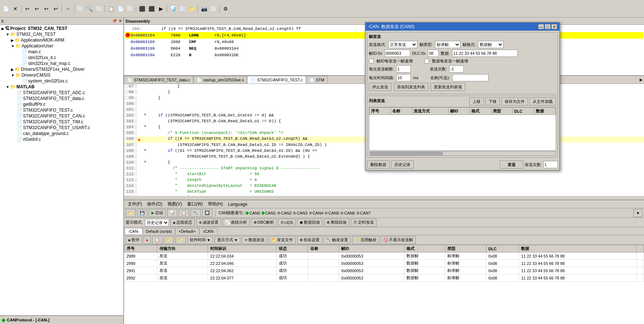  What do you see at coordinates (182, 223) in the screenshot?
I see `btn-bus-status: ■ 总线状态` at bounding box center [182, 223].